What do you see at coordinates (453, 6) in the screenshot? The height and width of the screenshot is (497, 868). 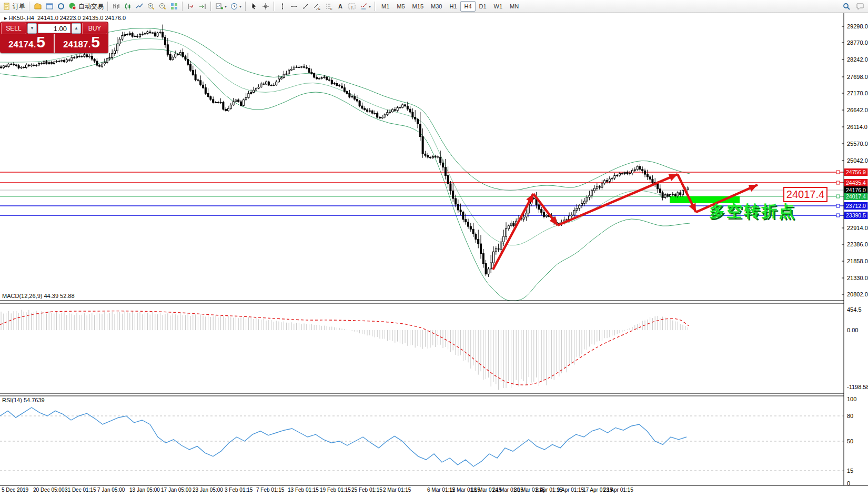 I see `timeframe-button-h1: H1` at bounding box center [453, 6].